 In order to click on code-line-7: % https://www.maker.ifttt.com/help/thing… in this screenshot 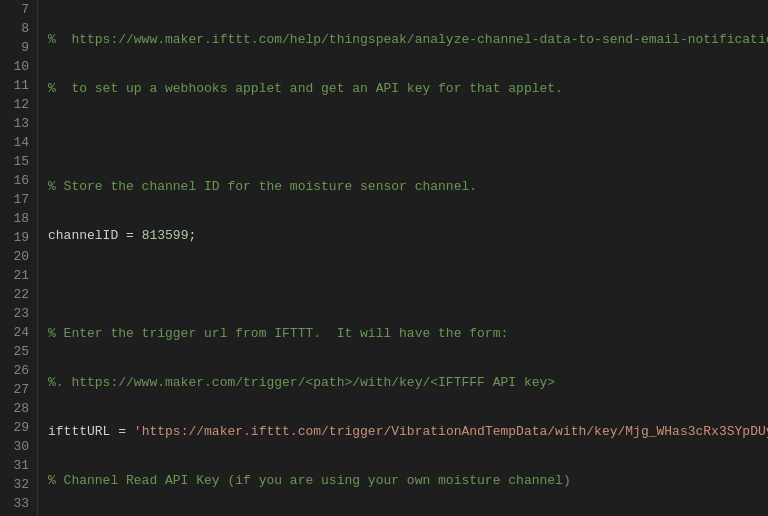, I will do `click(408, 40)`.